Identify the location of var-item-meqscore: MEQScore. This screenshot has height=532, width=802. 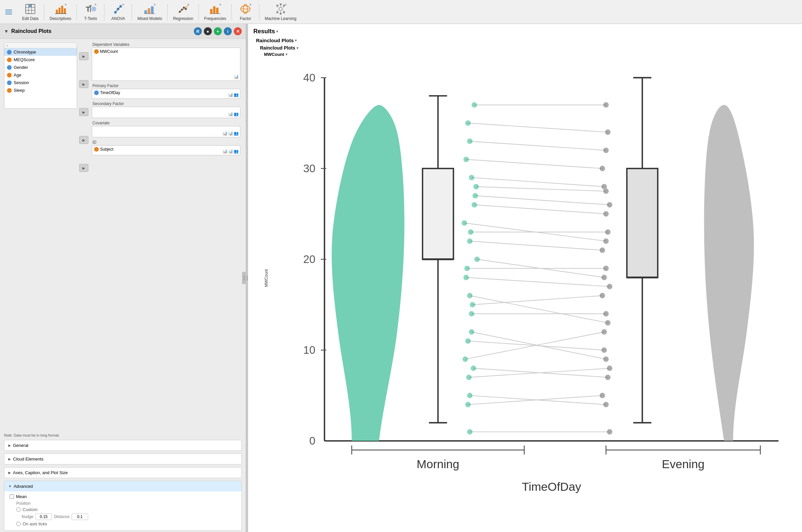
(41, 60).